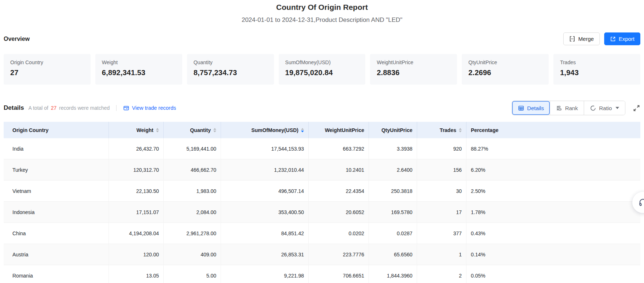  What do you see at coordinates (322, 7) in the screenshot?
I see `page-title: Country Of Origin Report` at bounding box center [322, 7].